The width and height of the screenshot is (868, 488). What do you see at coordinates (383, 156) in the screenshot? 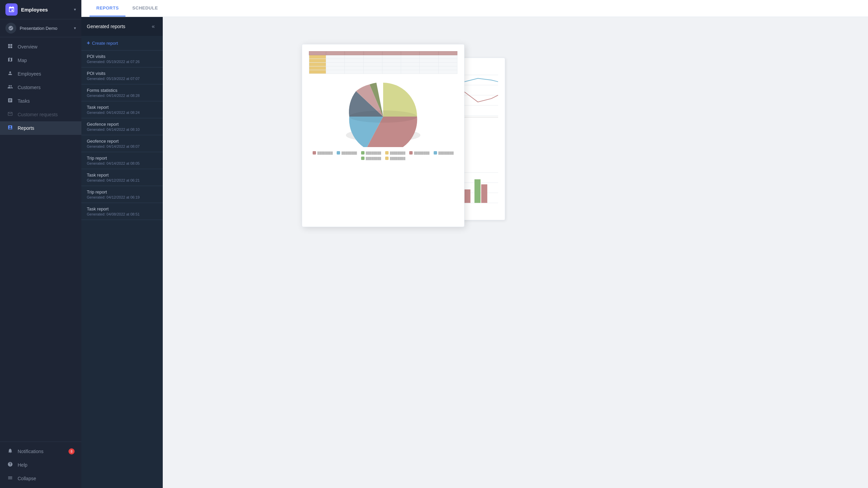
I see `chart-legend: ████████ ████████ ████████ ████████` at bounding box center [383, 156].